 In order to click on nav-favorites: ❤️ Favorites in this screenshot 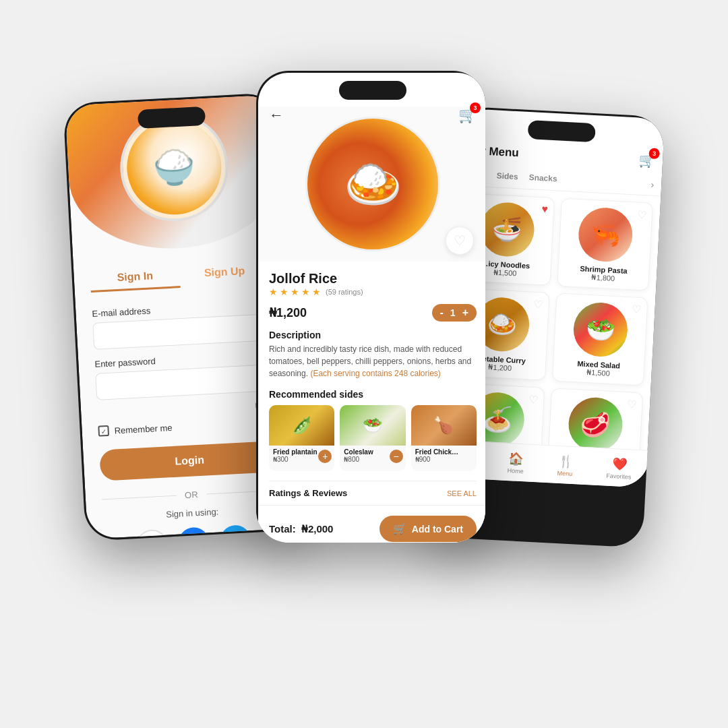, I will do `click(619, 468)`.